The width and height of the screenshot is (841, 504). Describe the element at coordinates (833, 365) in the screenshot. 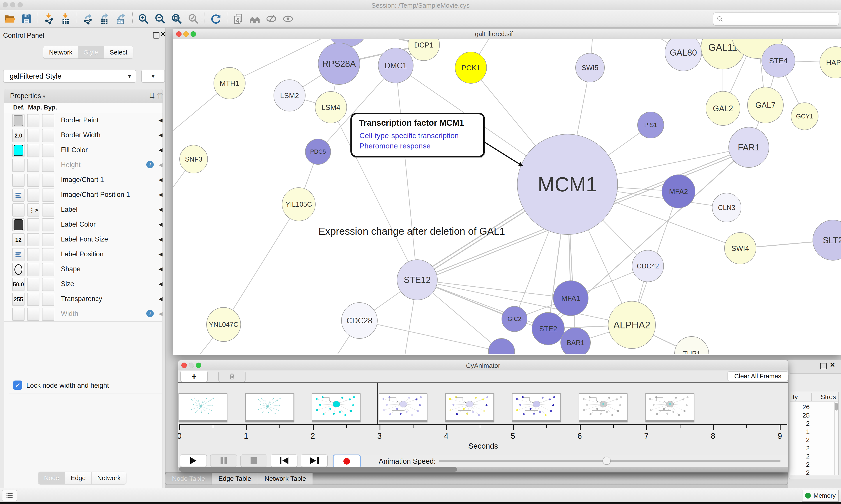

I see `close-panel-icon: ×` at that location.